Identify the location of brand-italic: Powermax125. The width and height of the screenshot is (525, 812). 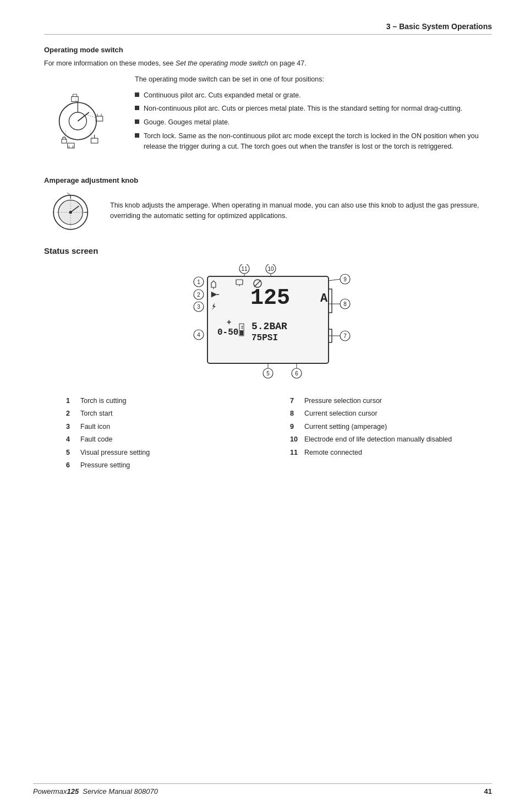
(56, 792).